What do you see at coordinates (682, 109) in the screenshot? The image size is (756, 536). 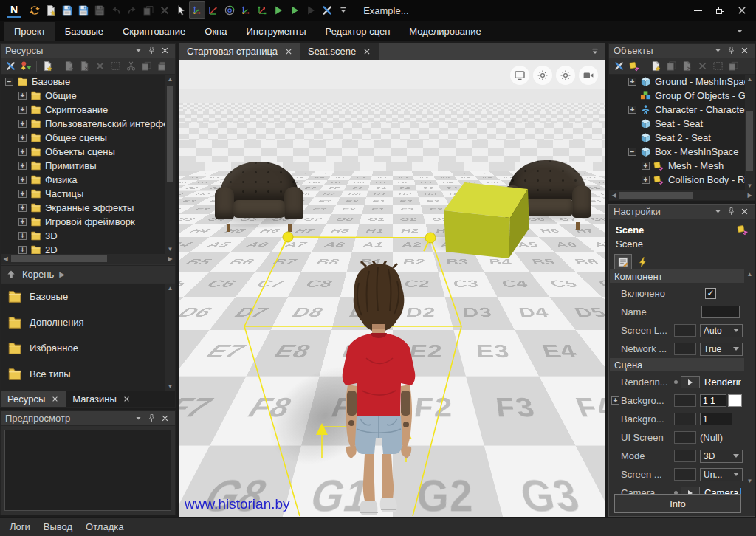 I see `object-tree-item: +Character - Character` at bounding box center [682, 109].